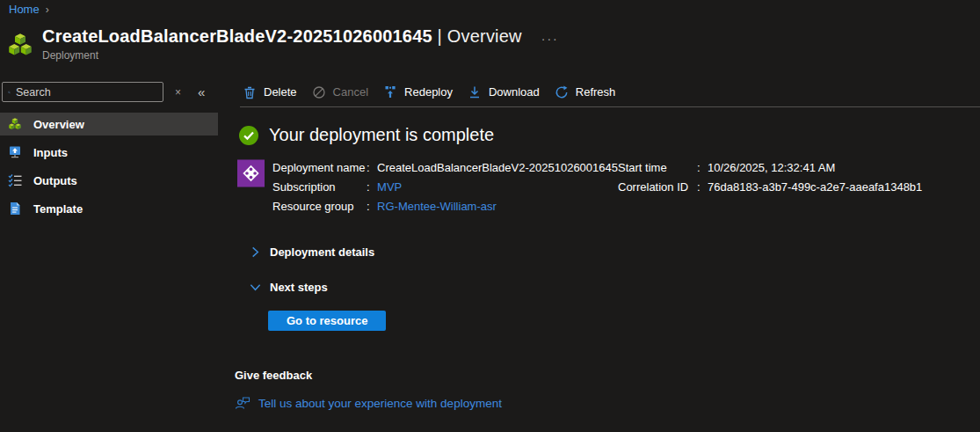  Describe the element at coordinates (322, 252) in the screenshot. I see `deployment-details-label: Deployment details` at that location.